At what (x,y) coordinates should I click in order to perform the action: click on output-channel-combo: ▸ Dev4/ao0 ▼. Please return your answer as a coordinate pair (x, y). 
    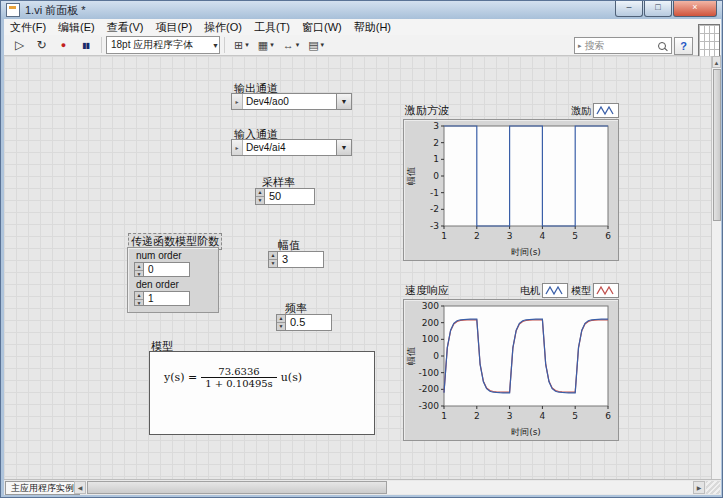
    Looking at the image, I should click on (292, 102).